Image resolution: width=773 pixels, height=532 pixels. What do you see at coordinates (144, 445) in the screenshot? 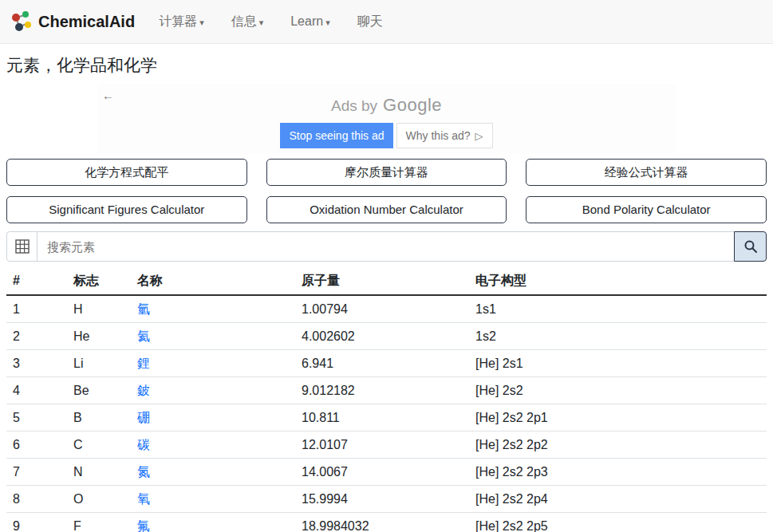
I see `element-link: 碳` at bounding box center [144, 445].